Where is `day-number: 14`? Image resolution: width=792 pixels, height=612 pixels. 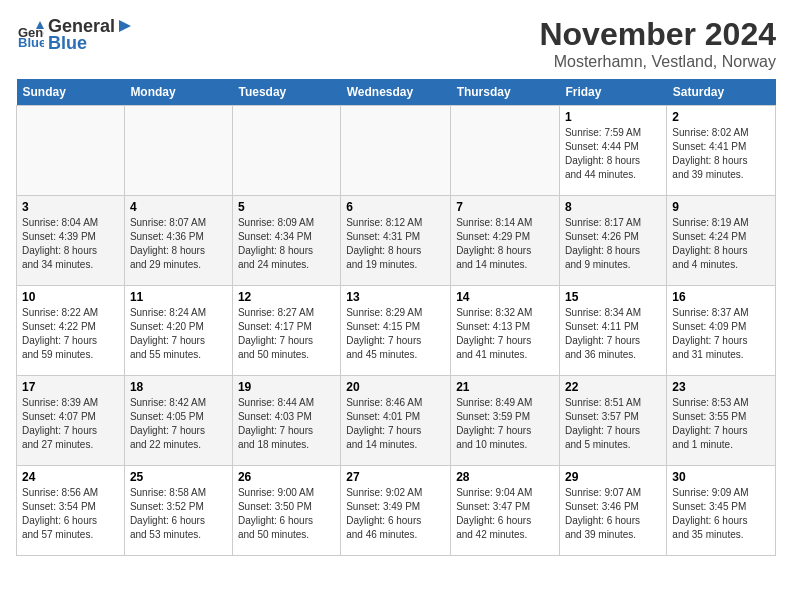
day-number: 14 is located at coordinates (505, 297).